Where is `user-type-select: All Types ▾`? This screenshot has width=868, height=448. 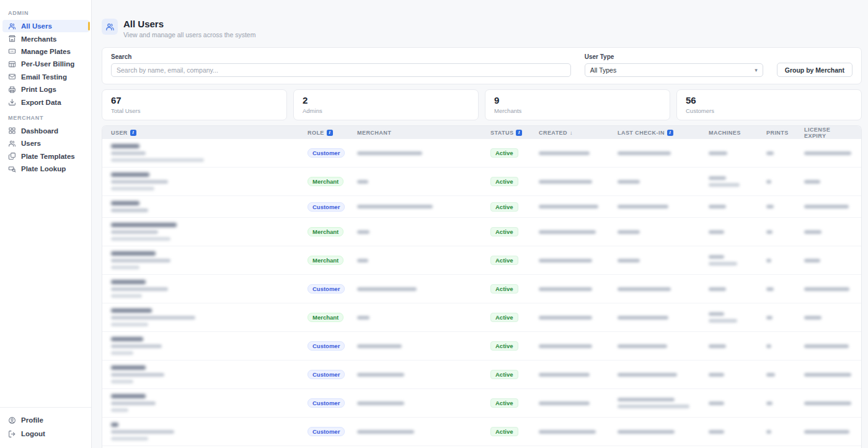 user-type-select: All Types ▾ is located at coordinates (674, 70).